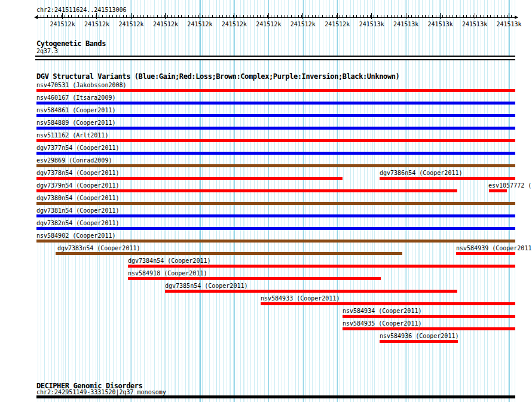 This screenshot has width=532, height=402. Describe the element at coordinates (99, 248) in the screenshot. I see `variant-label: dgv7383n54 (Cooper2011)` at that location.